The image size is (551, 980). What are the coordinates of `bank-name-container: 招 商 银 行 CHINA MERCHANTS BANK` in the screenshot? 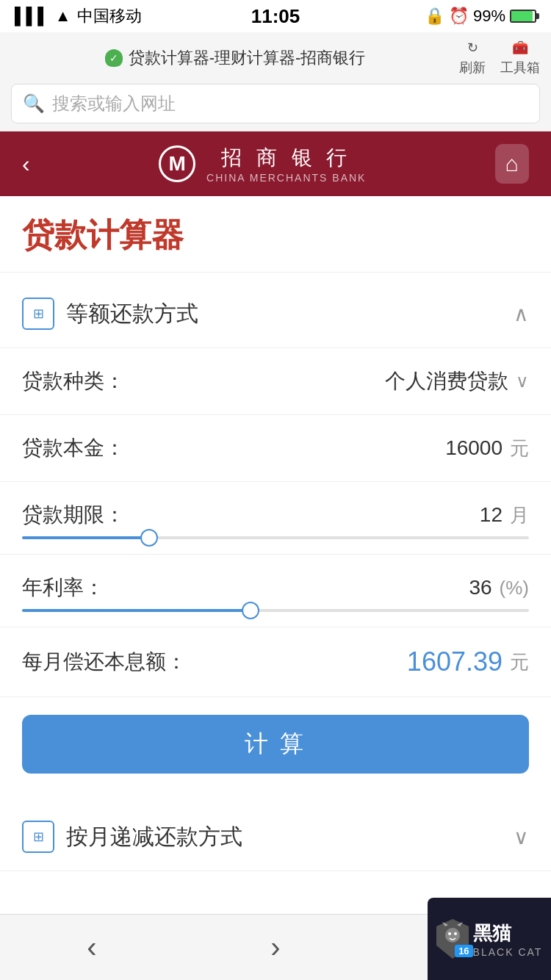 It's located at (287, 164).